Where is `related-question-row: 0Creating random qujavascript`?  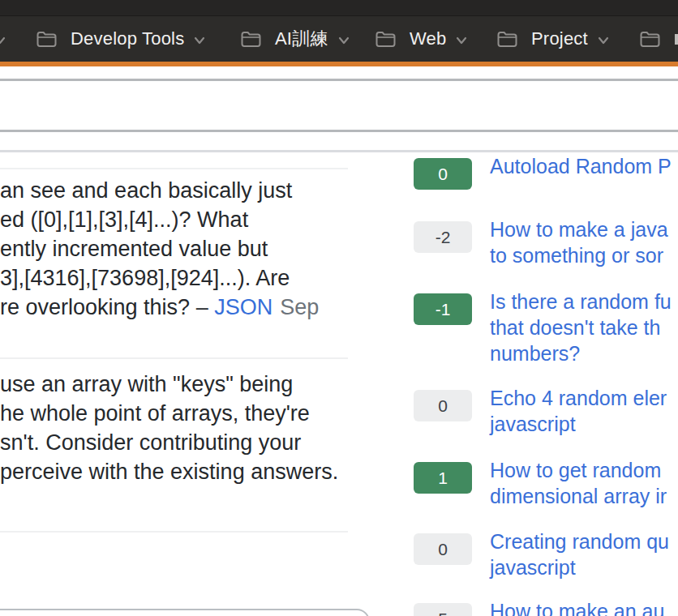
related-question-row: 0Creating random qujavascript is located at coordinates (542, 557).